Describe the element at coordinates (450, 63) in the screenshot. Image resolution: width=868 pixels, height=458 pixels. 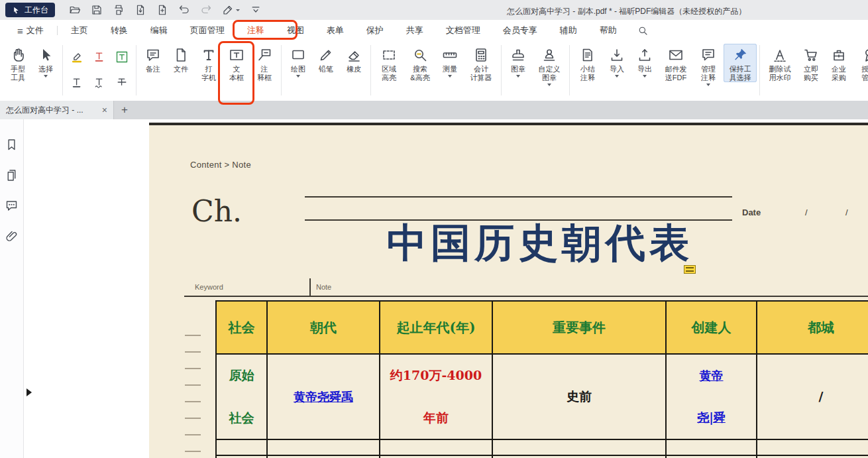
I see `measure-button: 测量` at that location.